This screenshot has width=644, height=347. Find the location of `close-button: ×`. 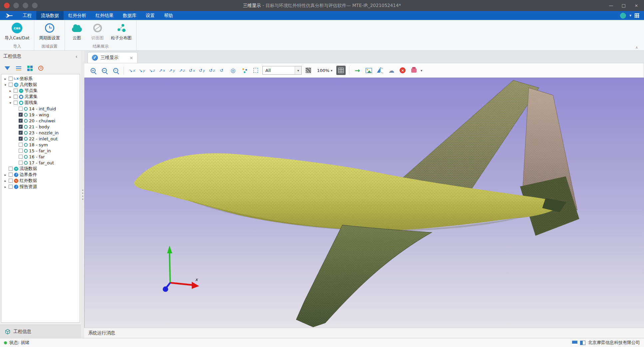

close-button: × is located at coordinates (636, 5).